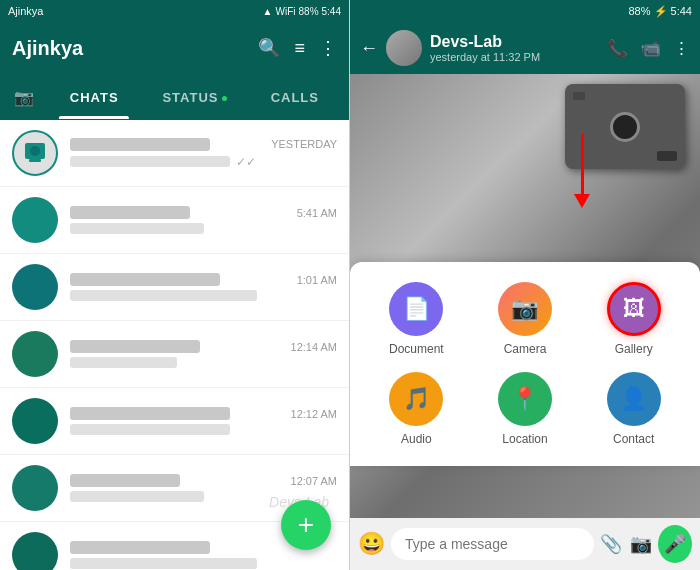 This screenshot has width=700, height=570. What do you see at coordinates (634, 399) in the screenshot?
I see `contact-icon: 👤` at bounding box center [634, 399].